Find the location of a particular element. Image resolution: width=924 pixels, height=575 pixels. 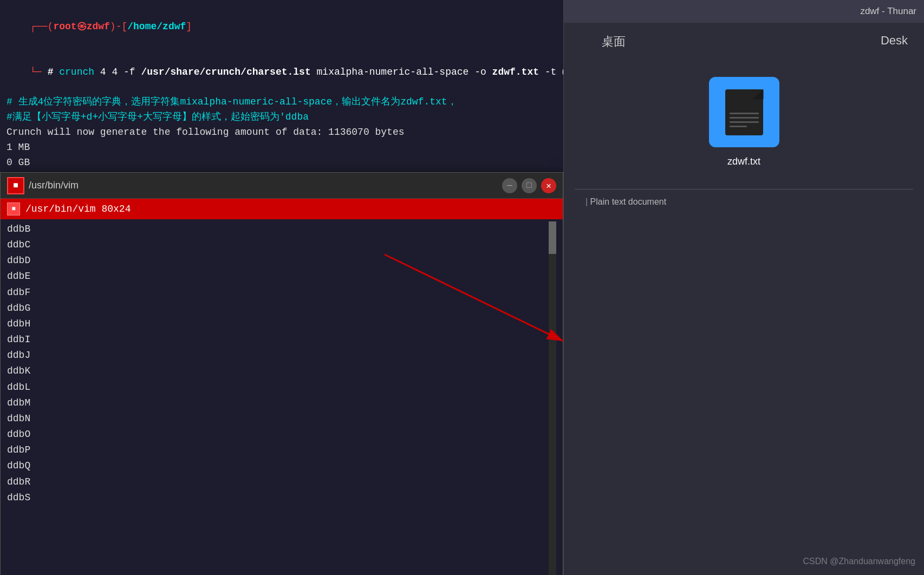

thunar-content: 桌面 Desk zdwf.txt | Plain is located at coordinates (744, 120).